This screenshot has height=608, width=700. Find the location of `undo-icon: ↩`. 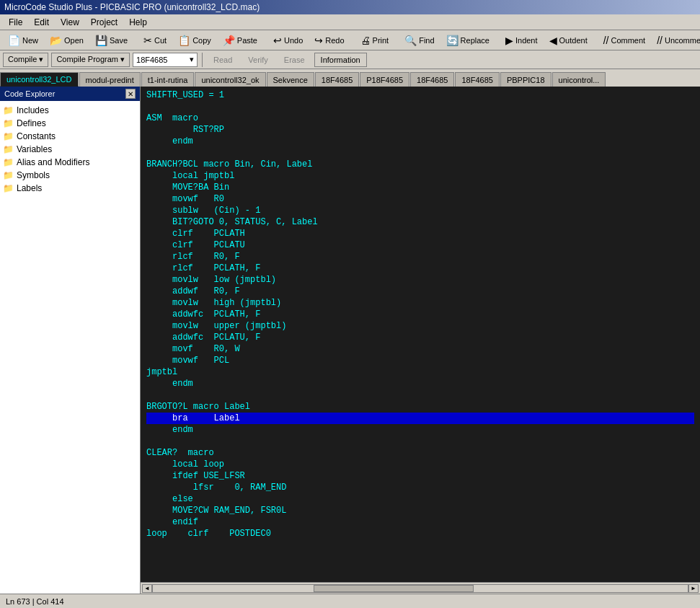

undo-icon: ↩ is located at coordinates (278, 40).